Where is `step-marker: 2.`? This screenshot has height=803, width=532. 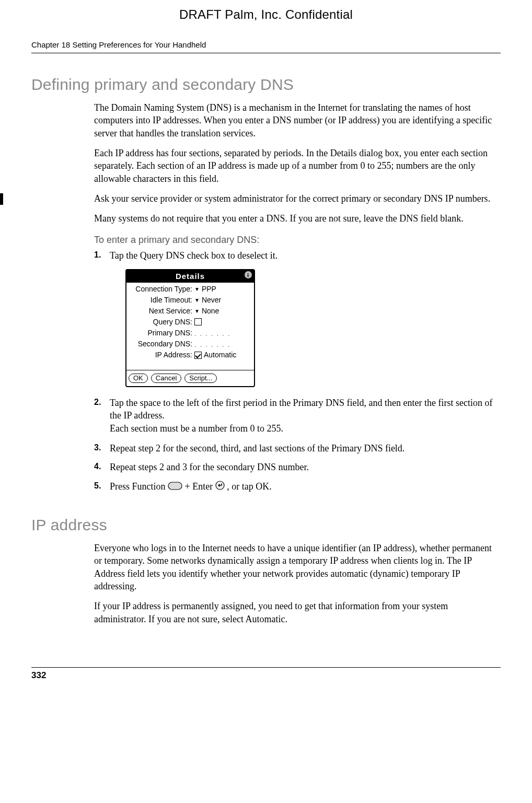 step-marker: 2. is located at coordinates (97, 402).